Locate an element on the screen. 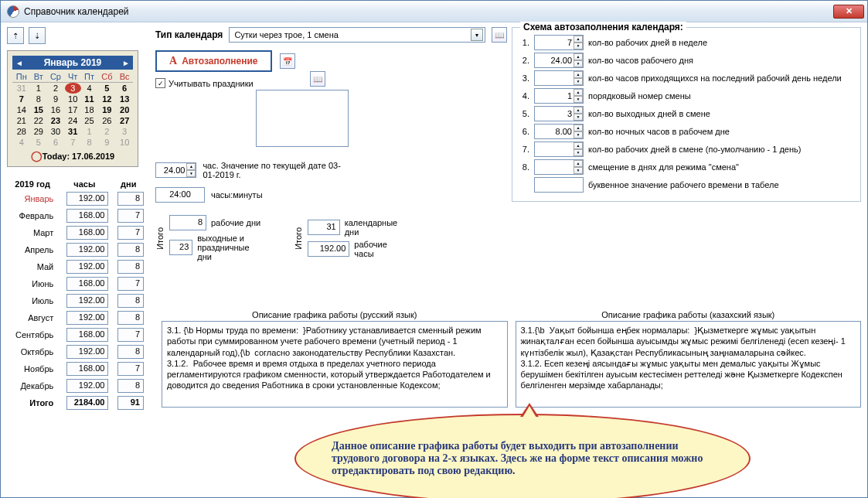 This screenshot has height=498, width=868. titlebar: Справочник календарей ✕ is located at coordinates (434, 12).